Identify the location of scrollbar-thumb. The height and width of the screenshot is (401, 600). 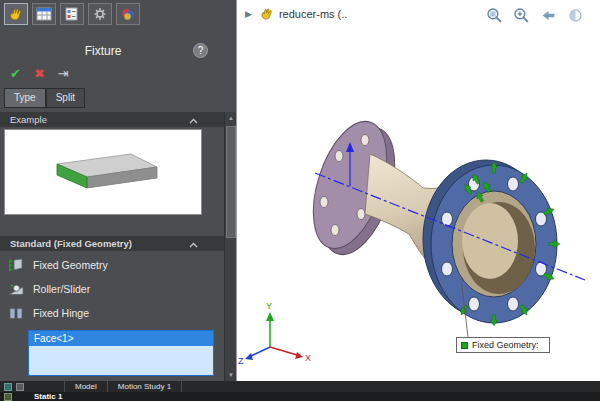
(231, 182).